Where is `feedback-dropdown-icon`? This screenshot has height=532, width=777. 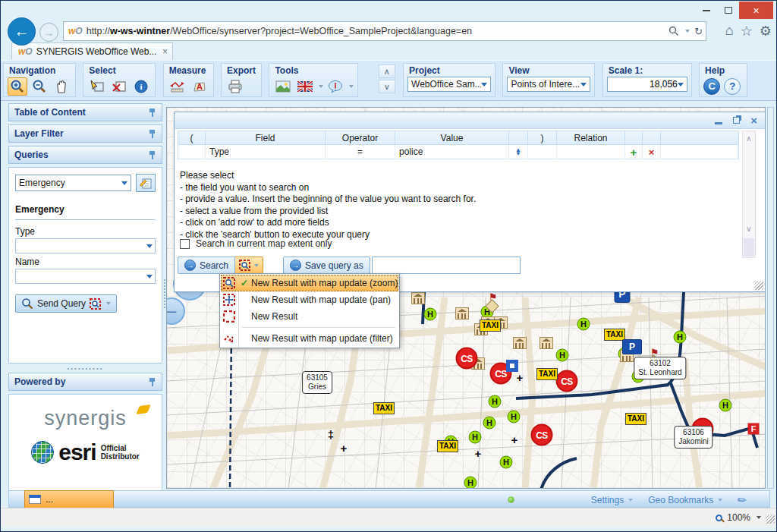
feedback-dropdown-icon is located at coordinates (351, 87).